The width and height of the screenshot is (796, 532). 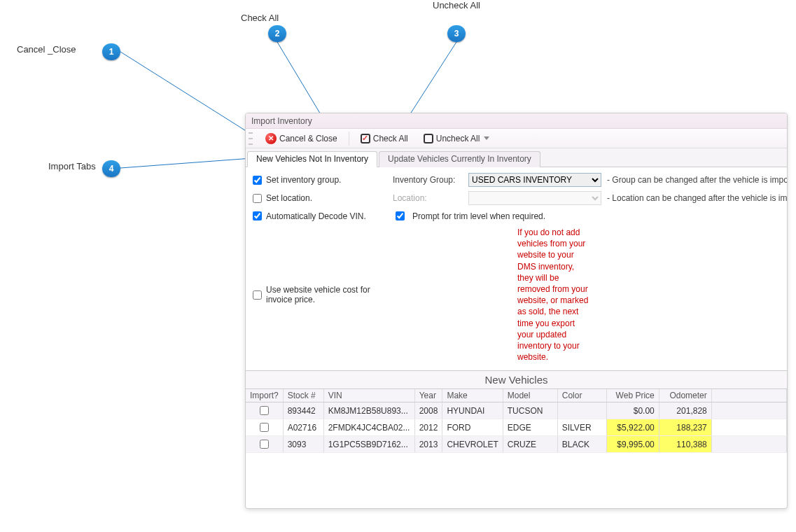 I want to click on odometer-cell: 110,388, so click(x=685, y=444).